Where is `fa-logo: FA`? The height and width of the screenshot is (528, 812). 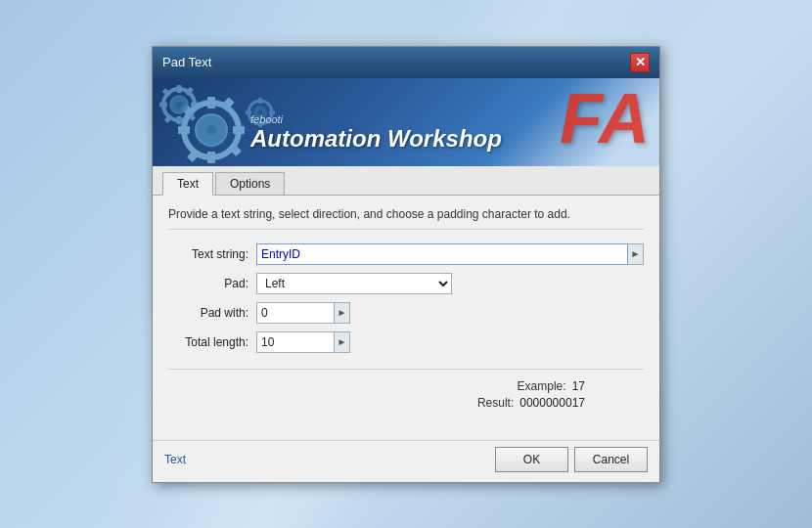 fa-logo: FA is located at coordinates (605, 118).